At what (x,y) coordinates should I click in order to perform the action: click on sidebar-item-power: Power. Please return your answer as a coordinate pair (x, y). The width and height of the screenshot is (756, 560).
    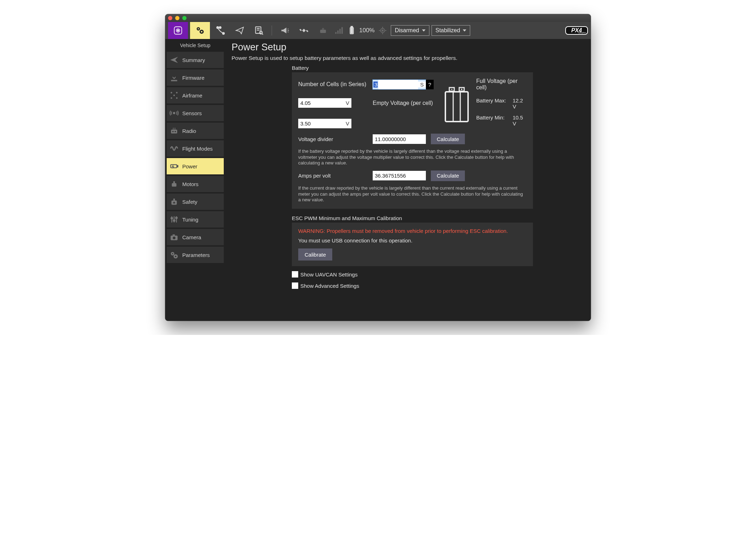
    Looking at the image, I should click on (195, 166).